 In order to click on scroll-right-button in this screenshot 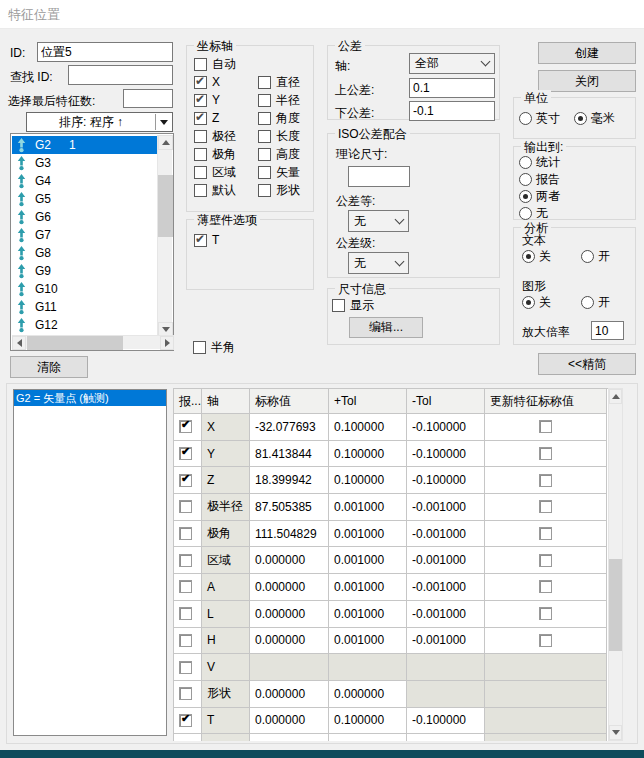, I will do `click(167, 343)`.